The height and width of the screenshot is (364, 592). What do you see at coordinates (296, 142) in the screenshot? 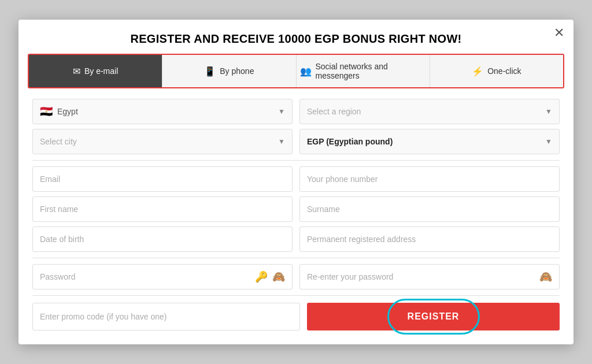
I see `city-currency-row: Select city ▼ EGP (Egyptian pound) ▼` at bounding box center [296, 142].